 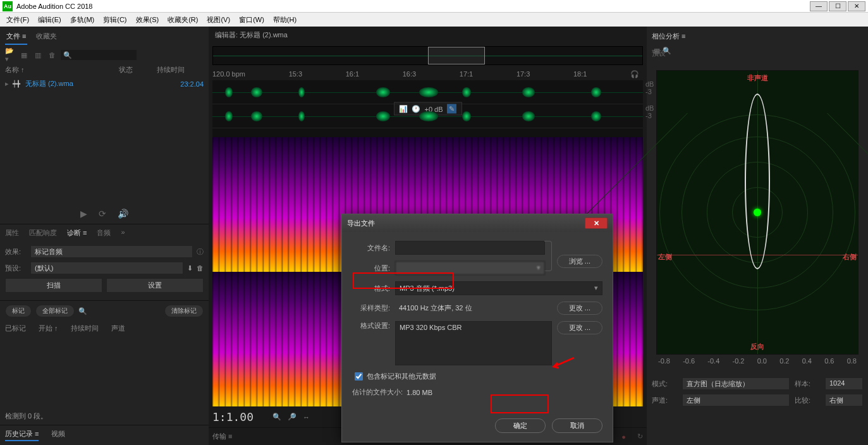 I want to click on phase-ellipse, so click(x=757, y=181).